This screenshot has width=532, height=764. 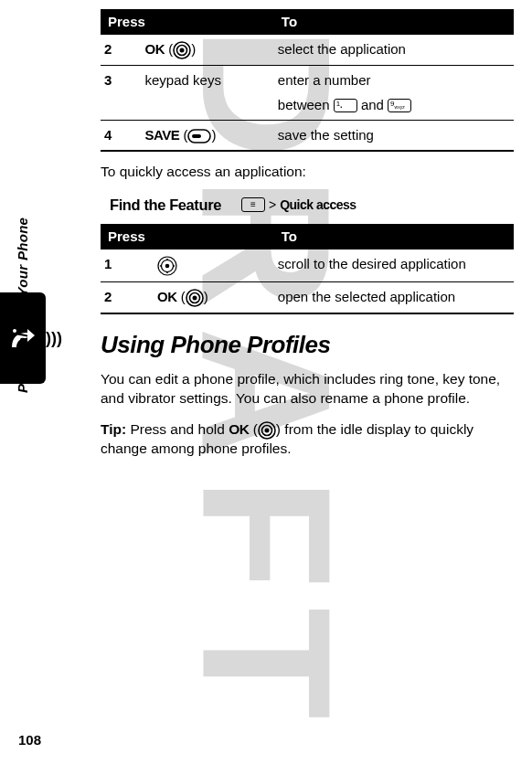 I want to click on step-action: scroll to the desired application, so click(x=394, y=265).